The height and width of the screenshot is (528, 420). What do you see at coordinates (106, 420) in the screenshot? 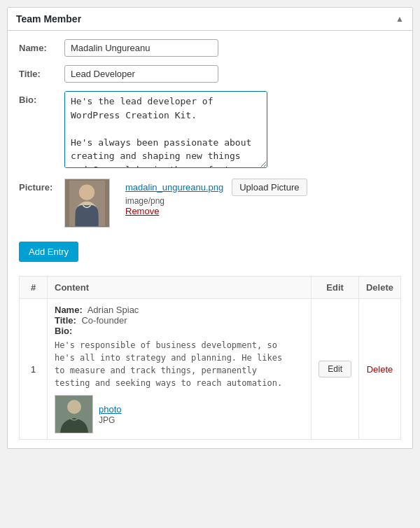
I see `entry-picture-type: JPG` at bounding box center [106, 420].